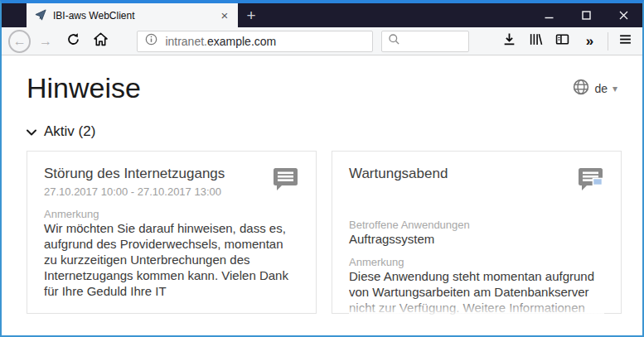 The width and height of the screenshot is (644, 337). I want to click on minimize-button, so click(549, 15).